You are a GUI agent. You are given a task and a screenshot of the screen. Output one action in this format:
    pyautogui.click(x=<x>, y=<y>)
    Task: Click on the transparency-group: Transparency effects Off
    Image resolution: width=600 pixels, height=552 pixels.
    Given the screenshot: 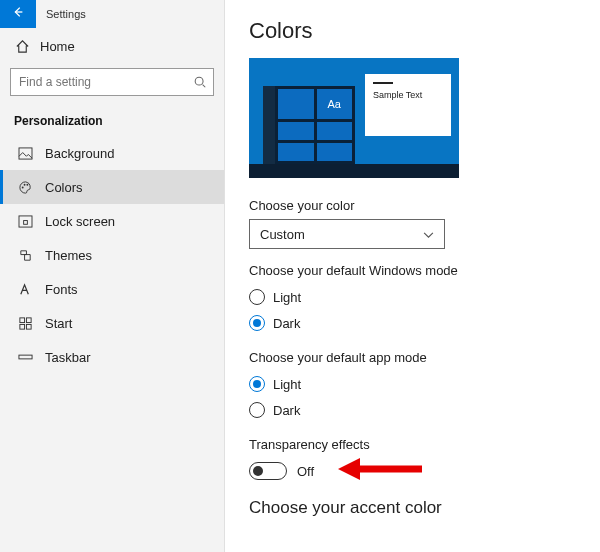 What is the action you would take?
    pyautogui.click(x=412, y=460)
    